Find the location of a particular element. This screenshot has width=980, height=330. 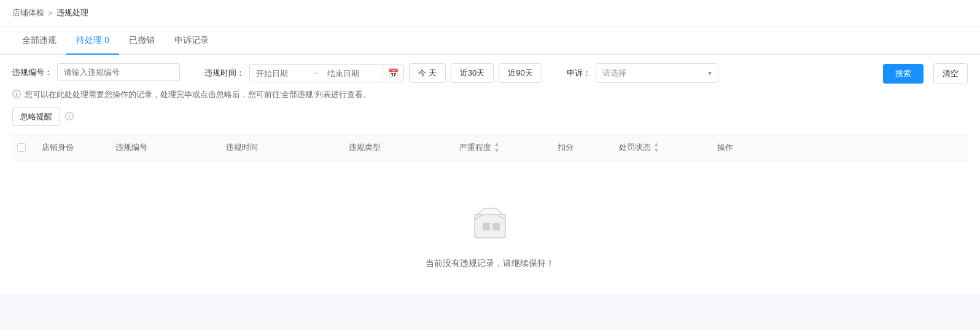

th-severity: 严重程度 ▲▼ is located at coordinates (504, 147).